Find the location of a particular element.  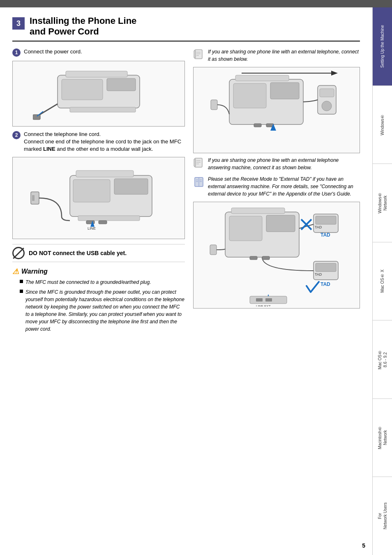

phone-line-diagram: LINE is located at coordinates (99, 198).